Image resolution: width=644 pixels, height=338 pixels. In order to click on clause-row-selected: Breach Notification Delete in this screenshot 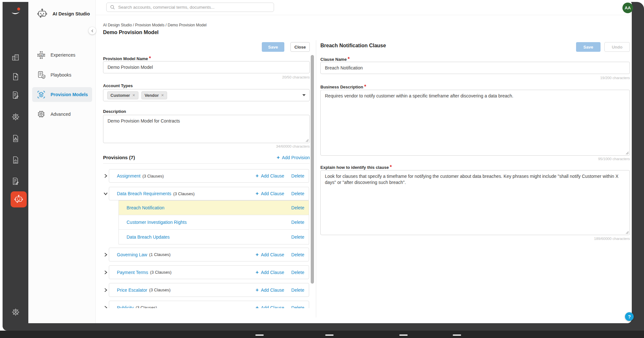, I will do `click(214, 208)`.